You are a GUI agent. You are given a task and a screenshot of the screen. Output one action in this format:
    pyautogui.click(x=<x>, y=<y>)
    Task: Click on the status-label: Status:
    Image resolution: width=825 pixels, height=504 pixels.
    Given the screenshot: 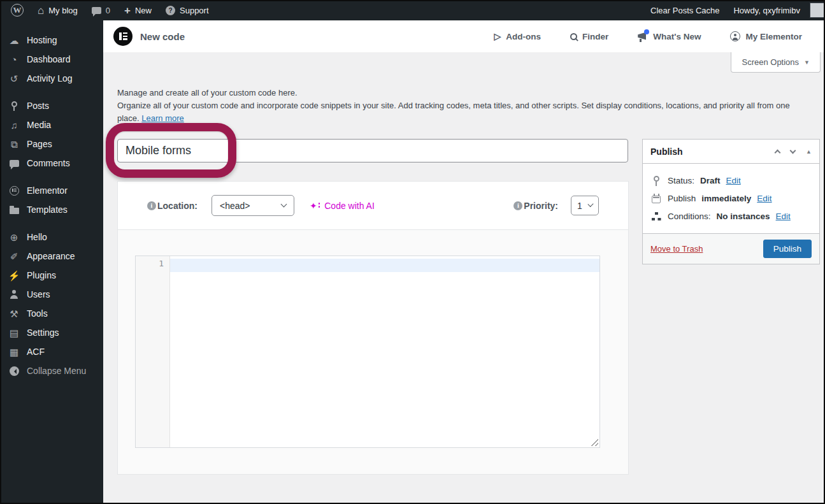 What is the action you would take?
    pyautogui.click(x=681, y=181)
    